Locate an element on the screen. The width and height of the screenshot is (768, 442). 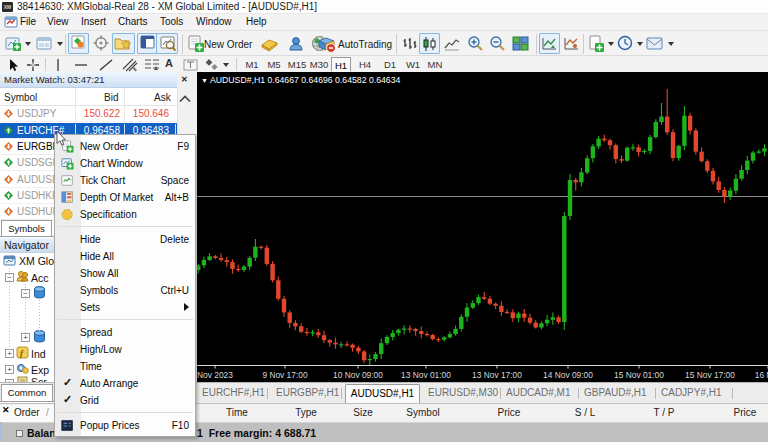
svg-text:AUDUSD#,H1 0.64667 0.64696 0.: AUDUSD#,H1 0.64667 0.64696 0.64582 0.646… is located at coordinates (305, 80).